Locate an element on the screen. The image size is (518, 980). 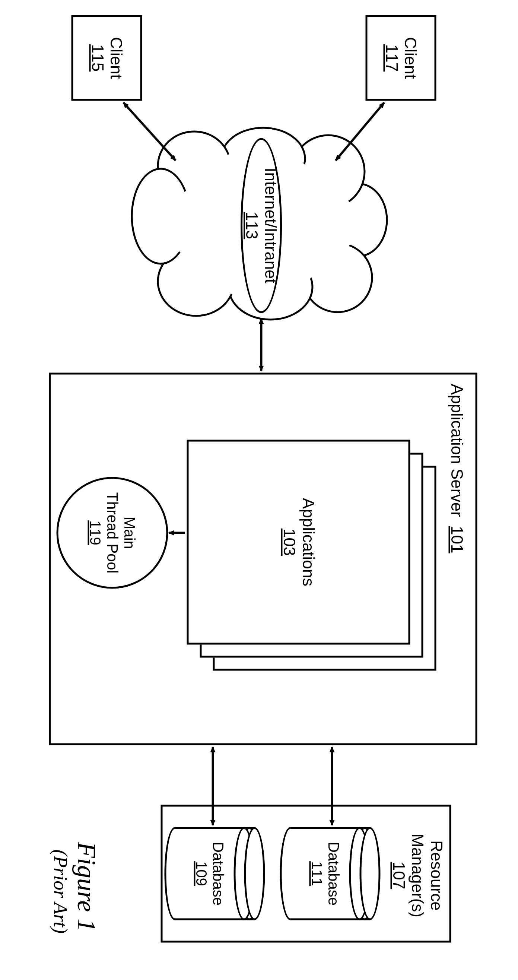
client-115-label: Client 115 is located at coordinates (106, 58).